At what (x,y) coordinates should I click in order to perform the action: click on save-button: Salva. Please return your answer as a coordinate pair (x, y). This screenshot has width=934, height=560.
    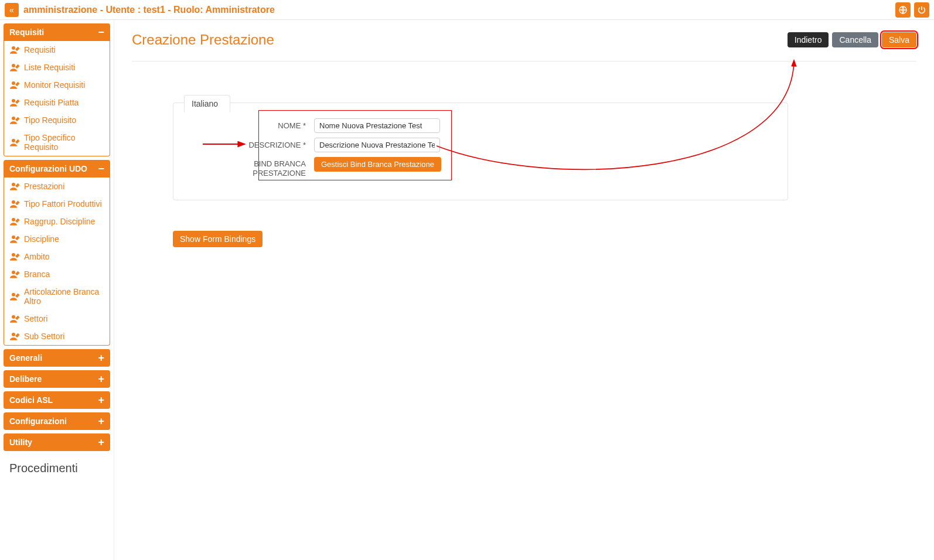
    Looking at the image, I should click on (899, 40).